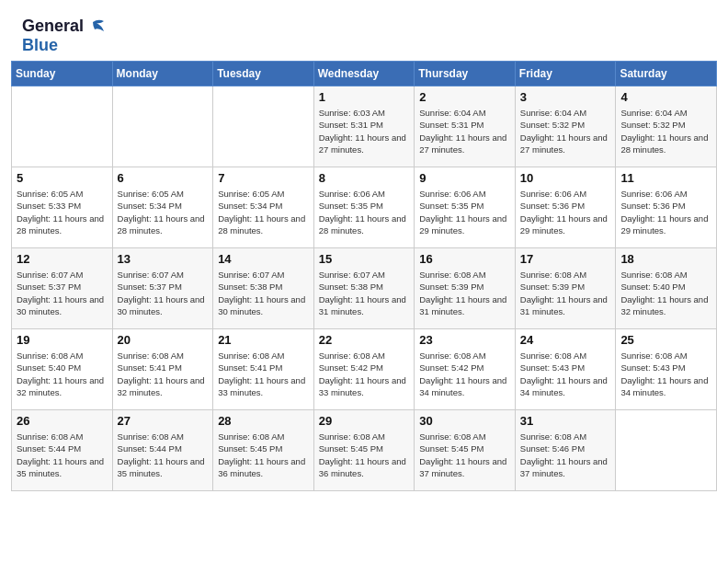 The height and width of the screenshot is (563, 728). I want to click on day-number: 24, so click(566, 340).